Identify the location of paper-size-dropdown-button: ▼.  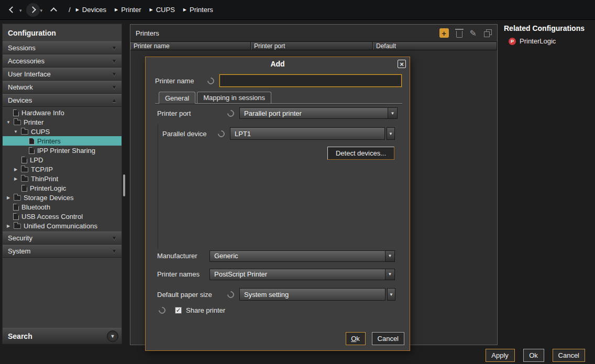
(391, 294).